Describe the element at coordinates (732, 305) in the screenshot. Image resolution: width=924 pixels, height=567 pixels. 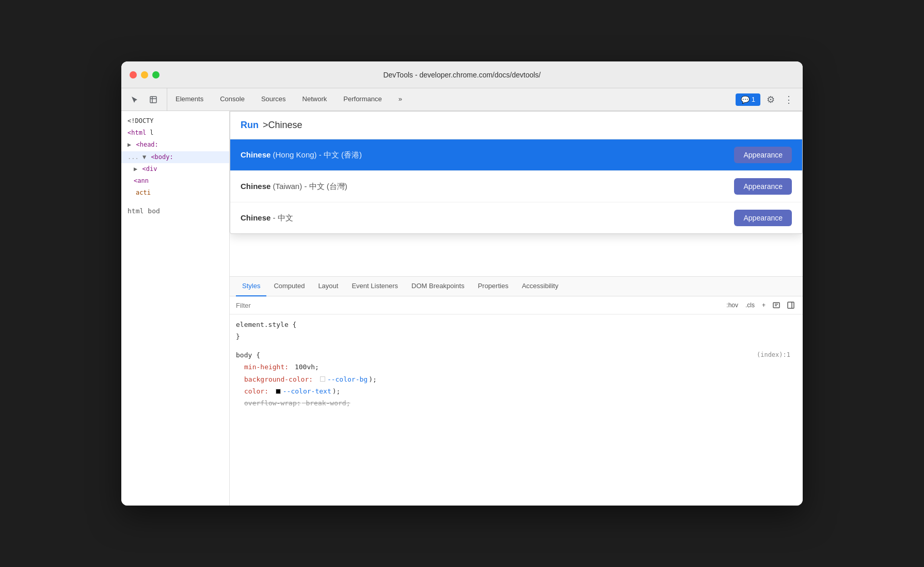
I see `hov-button: :hov` at that location.